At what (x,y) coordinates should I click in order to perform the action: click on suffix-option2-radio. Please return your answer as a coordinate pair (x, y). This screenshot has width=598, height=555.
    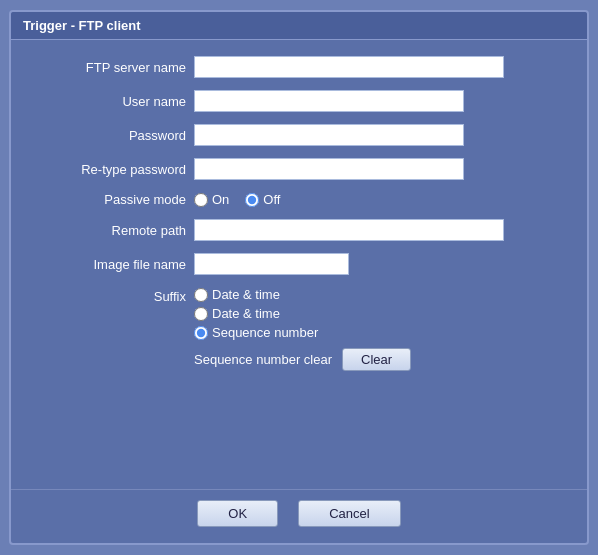
    Looking at the image, I should click on (201, 314).